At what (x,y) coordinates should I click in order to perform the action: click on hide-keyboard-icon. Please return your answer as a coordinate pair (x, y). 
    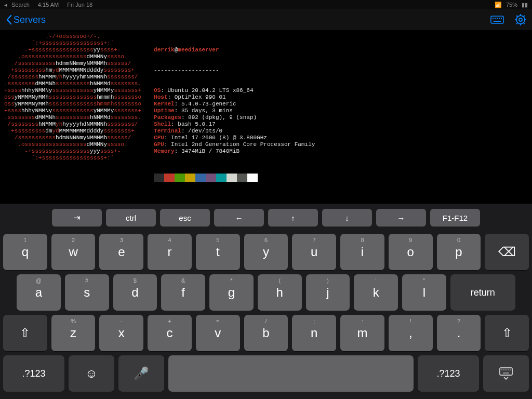
    Looking at the image, I should click on (506, 374).